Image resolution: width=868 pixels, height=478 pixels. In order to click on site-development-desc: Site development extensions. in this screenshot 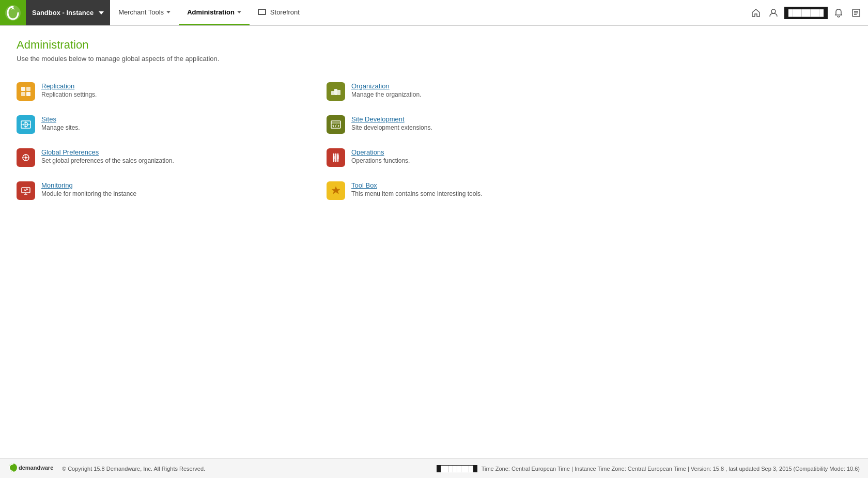, I will do `click(392, 128)`.